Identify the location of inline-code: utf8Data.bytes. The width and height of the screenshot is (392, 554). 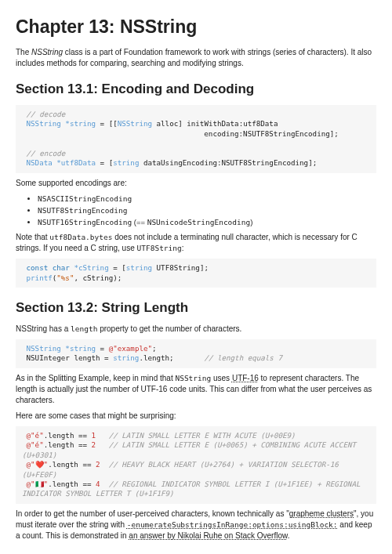
(81, 237).